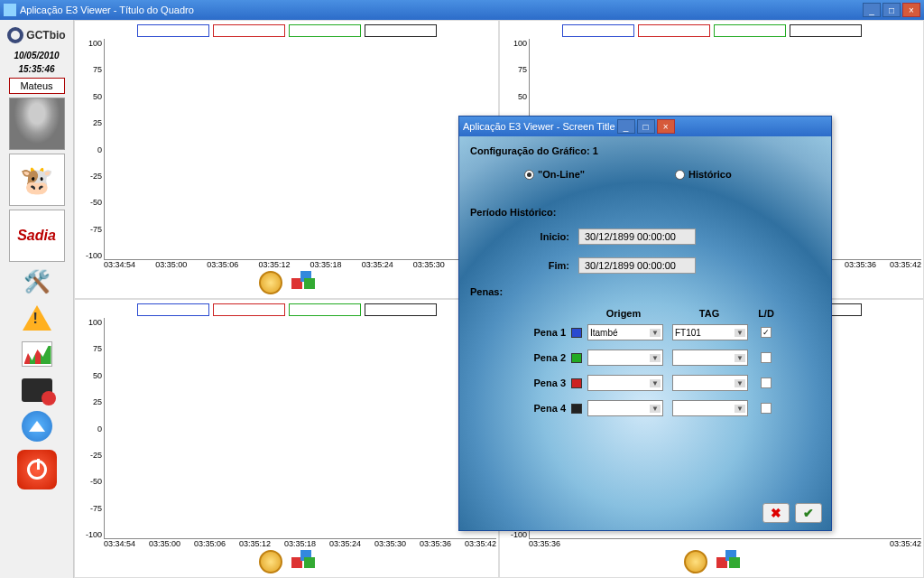  What do you see at coordinates (97, 97) in the screenshot?
I see `y-tick: 50` at bounding box center [97, 97].